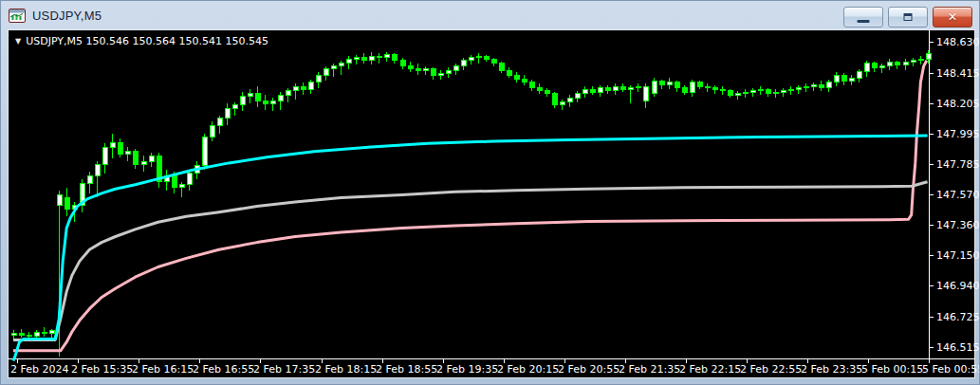 Image resolution: width=980 pixels, height=385 pixels. I want to click on time-tick-label: 2 Feb 16:55, so click(224, 370).